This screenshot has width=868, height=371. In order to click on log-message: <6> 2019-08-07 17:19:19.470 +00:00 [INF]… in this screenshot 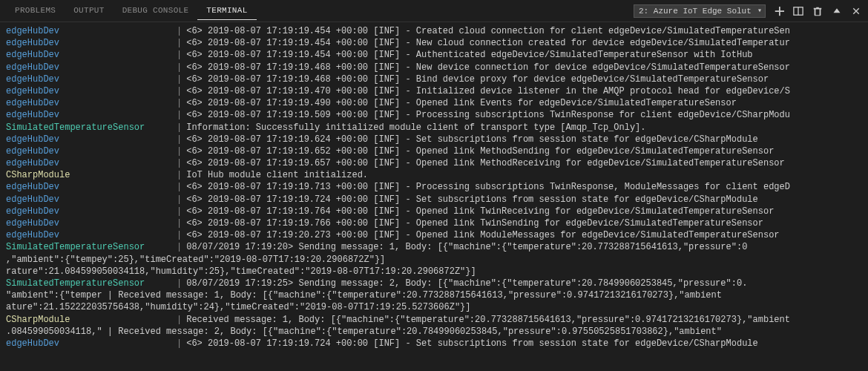, I will do `click(488, 91)`.